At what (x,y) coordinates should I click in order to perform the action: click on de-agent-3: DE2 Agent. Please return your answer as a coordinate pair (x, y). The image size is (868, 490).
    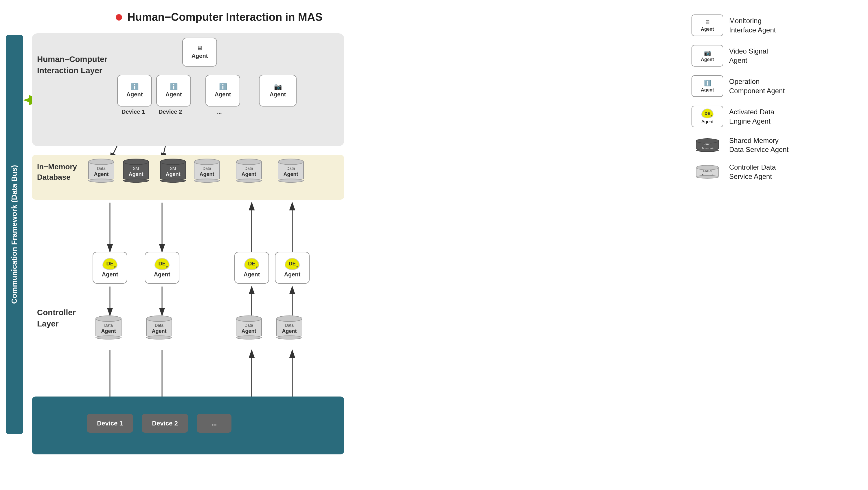
    Looking at the image, I should click on (252, 268).